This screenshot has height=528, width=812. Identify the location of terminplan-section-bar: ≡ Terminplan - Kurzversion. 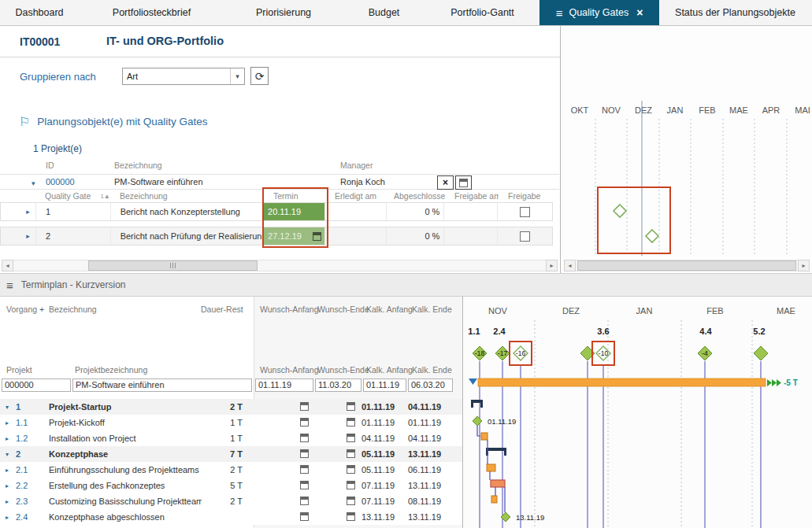
(406, 285).